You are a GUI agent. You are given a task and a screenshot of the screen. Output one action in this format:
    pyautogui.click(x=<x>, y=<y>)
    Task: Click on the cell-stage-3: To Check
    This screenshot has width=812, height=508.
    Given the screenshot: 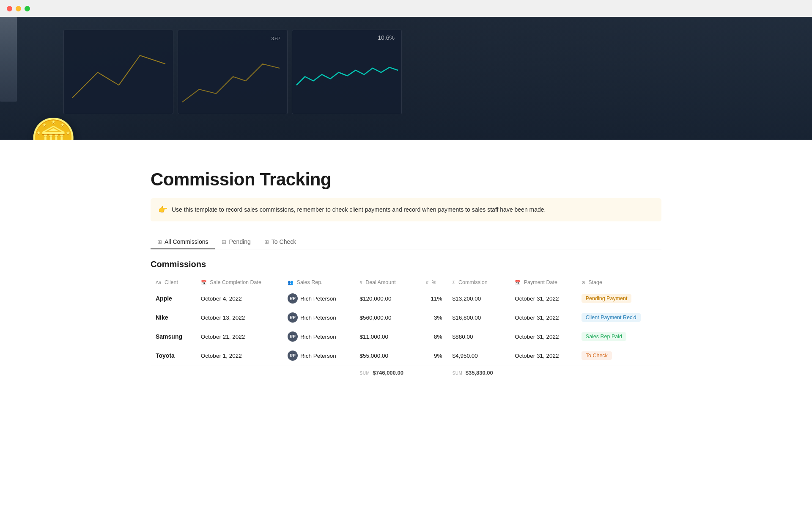 What is the action you would take?
    pyautogui.click(x=619, y=356)
    